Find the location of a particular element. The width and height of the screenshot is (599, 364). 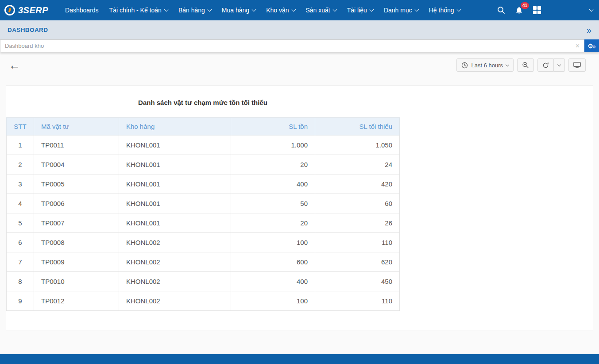

table-cell: 9 is located at coordinates (20, 301).